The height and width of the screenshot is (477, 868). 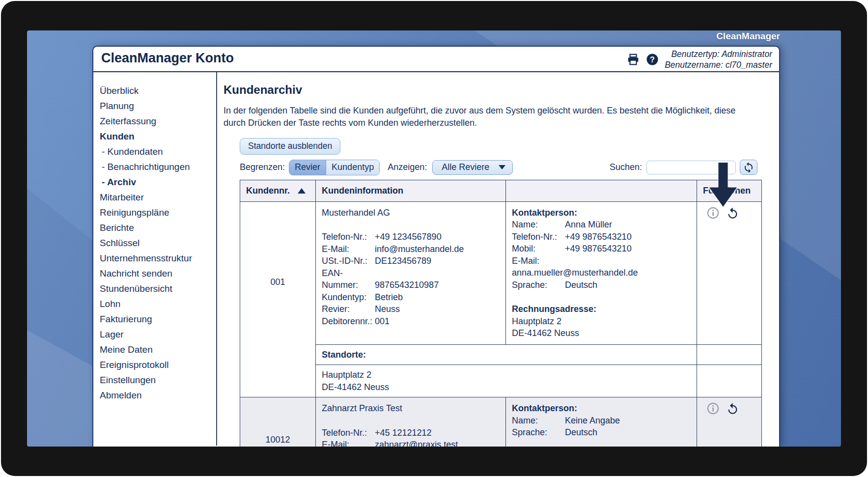 What do you see at coordinates (502, 167) in the screenshot?
I see `chevron-down-icon` at bounding box center [502, 167].